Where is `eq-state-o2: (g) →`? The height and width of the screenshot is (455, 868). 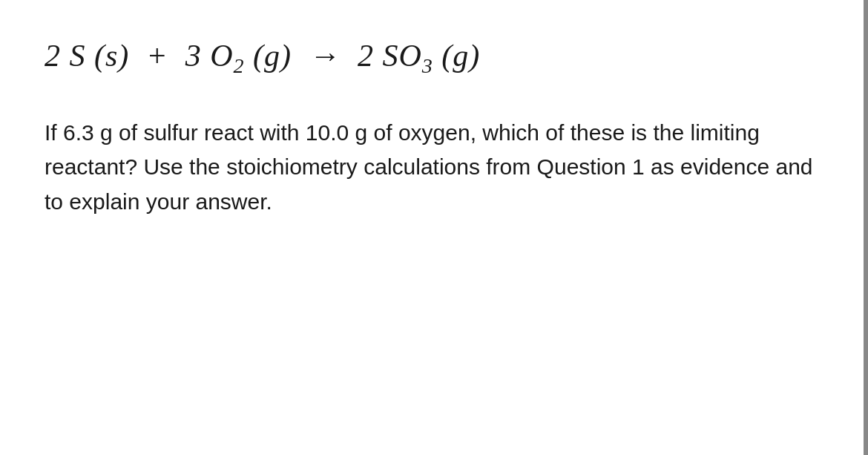 eq-state-o2: (g) → is located at coordinates (301, 56).